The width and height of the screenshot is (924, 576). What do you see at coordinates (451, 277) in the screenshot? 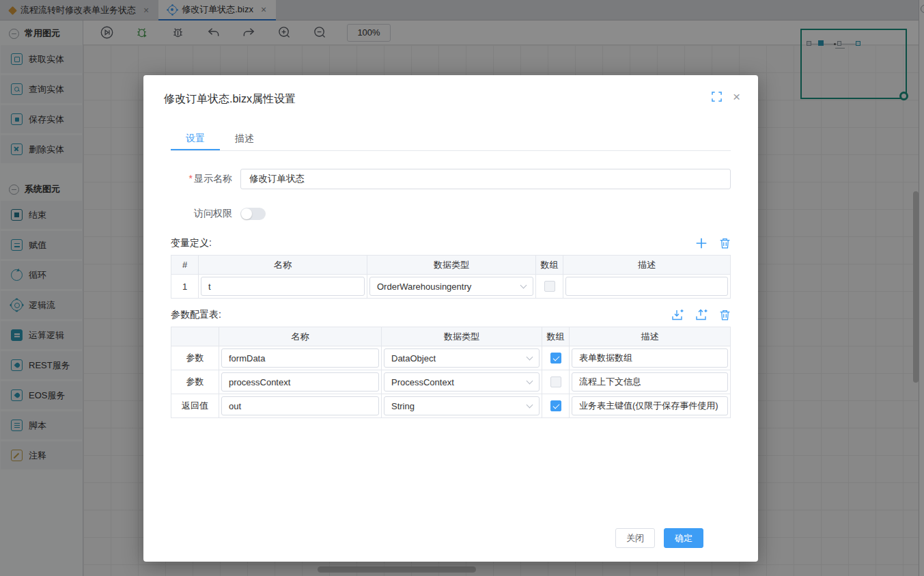
I see `variables-table: # 名称 数据类型 数组 描述 1 OrderWarehousingentry` at bounding box center [451, 277].